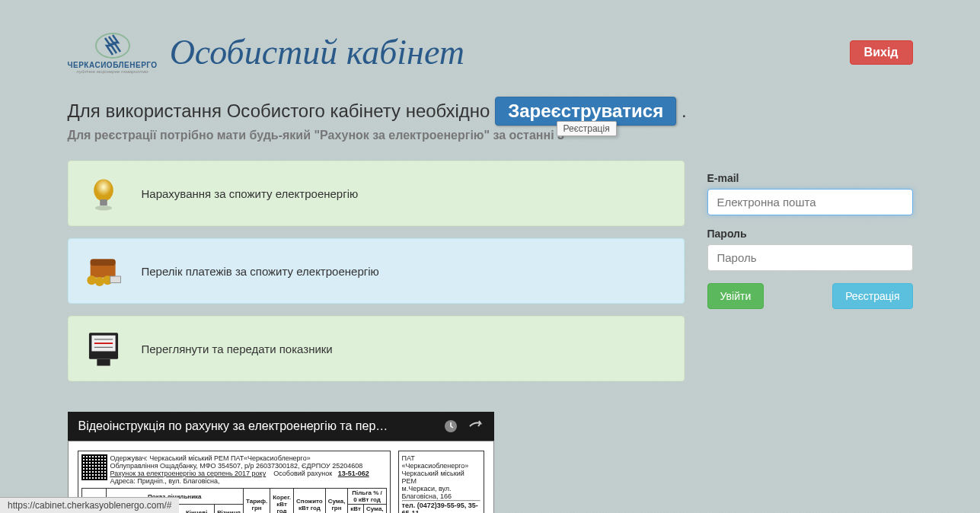 The width and height of the screenshot is (980, 513). What do you see at coordinates (94, 467) in the screenshot?
I see `qr-code` at bounding box center [94, 467].